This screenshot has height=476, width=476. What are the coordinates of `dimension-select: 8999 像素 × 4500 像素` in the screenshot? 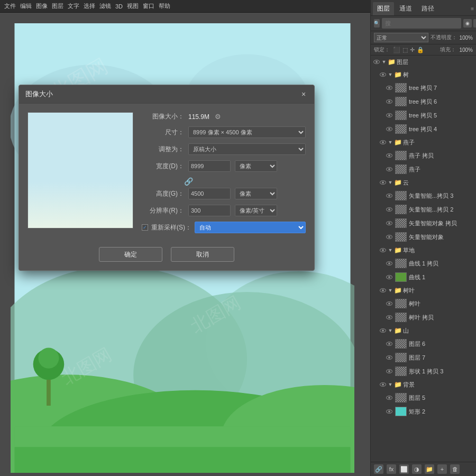 It's located at (247, 132).